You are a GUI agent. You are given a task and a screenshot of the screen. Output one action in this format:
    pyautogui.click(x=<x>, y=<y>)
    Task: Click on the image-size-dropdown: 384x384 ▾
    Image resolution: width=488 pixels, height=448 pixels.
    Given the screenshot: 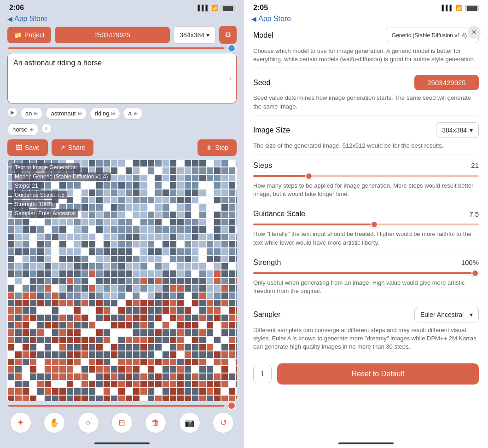 What is the action you would take?
    pyautogui.click(x=458, y=130)
    